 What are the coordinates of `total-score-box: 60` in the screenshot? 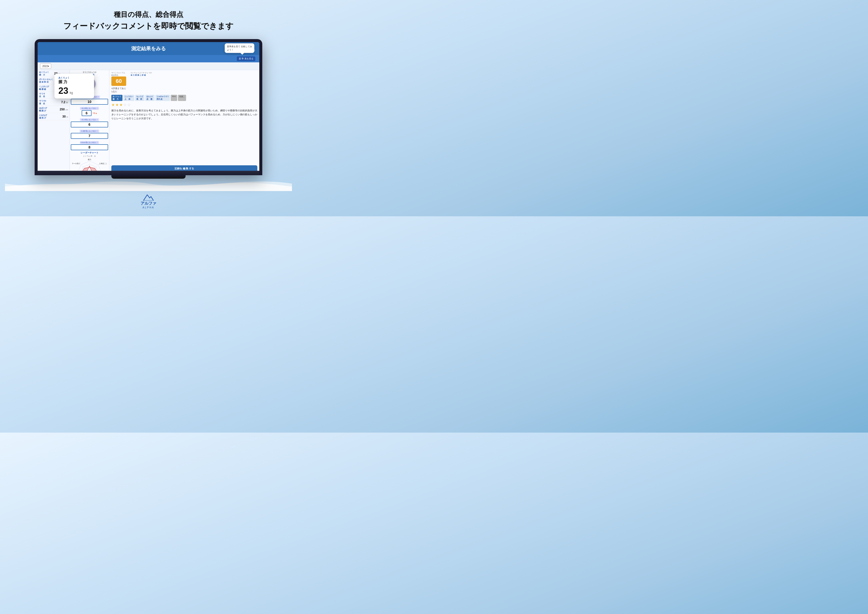 It's located at (119, 81).